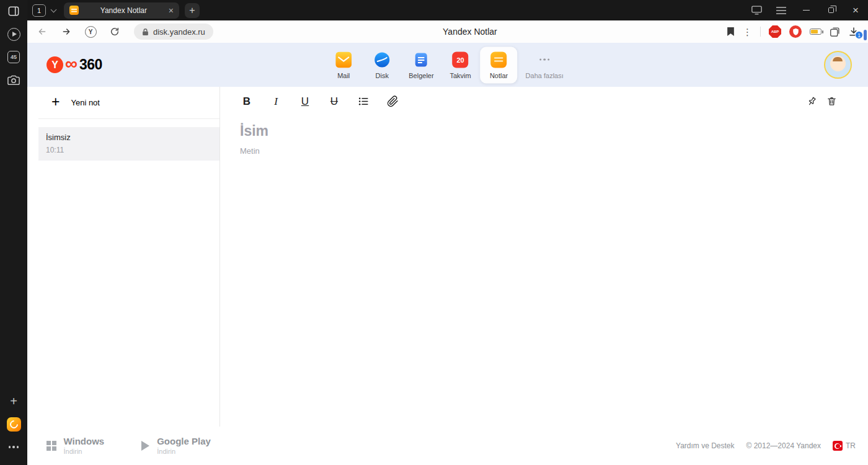  Describe the element at coordinates (806, 10) in the screenshot. I see `minimize-button` at that location.